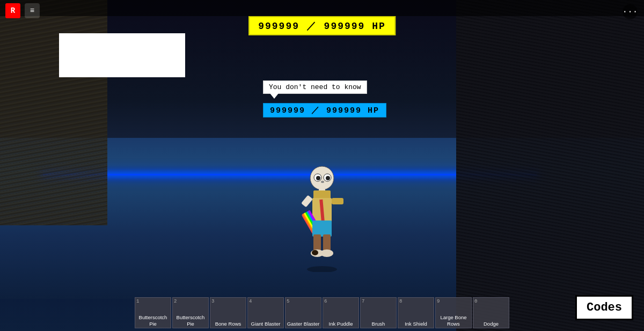 This screenshot has height=331, width=644. I want to click on slot-label: Dodge, so click(491, 324).